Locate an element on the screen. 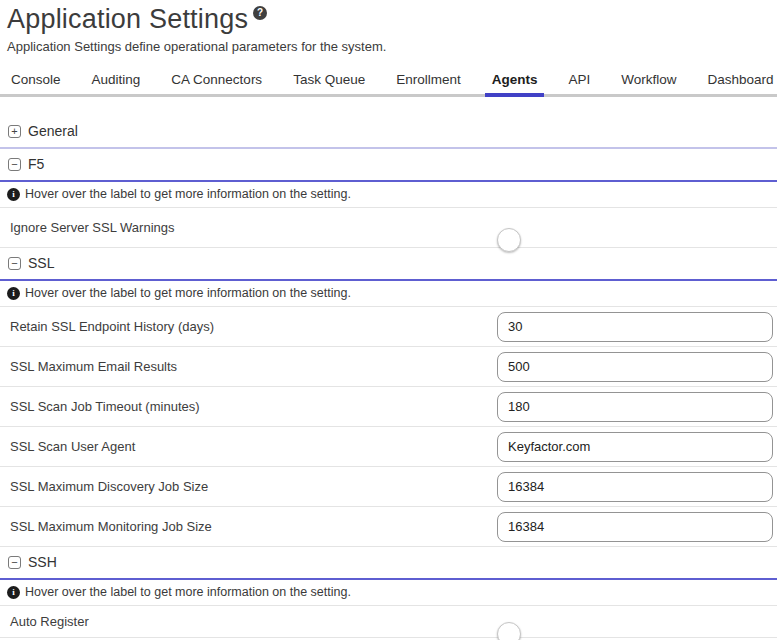 The image size is (777, 640). page-header: Application Settings ? Application Setti… is located at coordinates (388, 27).